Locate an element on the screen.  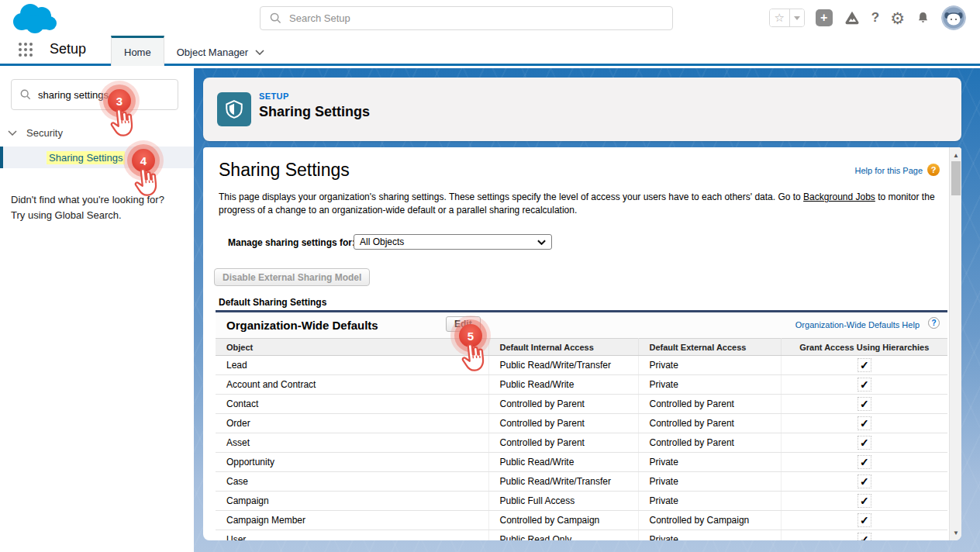
setup-gear-icon: ⚙ is located at coordinates (898, 19).